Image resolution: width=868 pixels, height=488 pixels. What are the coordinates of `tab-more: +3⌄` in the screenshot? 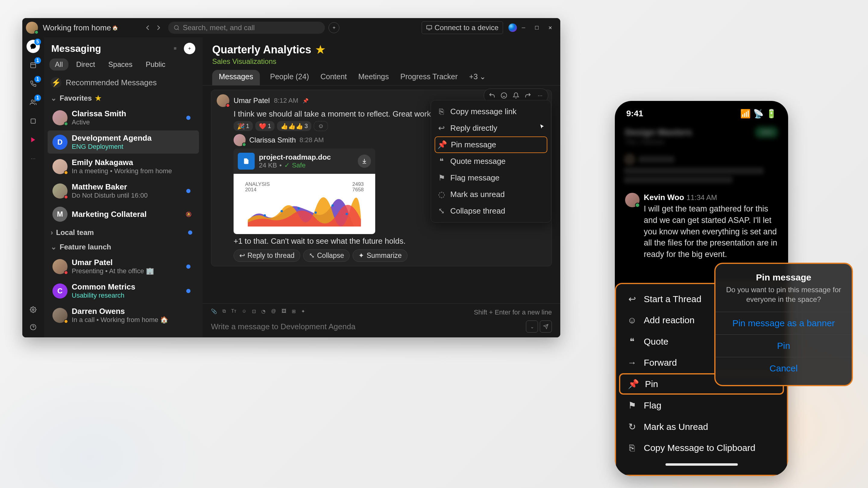 It's located at (478, 77).